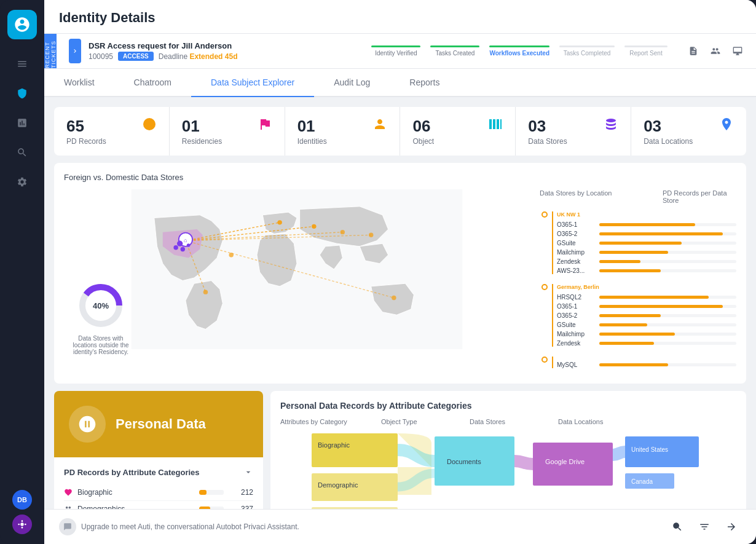 Image resolution: width=756 pixels, height=544 pixels. What do you see at coordinates (241, 492) in the screenshot?
I see `pd-biographic-count: 212` at bounding box center [241, 492].